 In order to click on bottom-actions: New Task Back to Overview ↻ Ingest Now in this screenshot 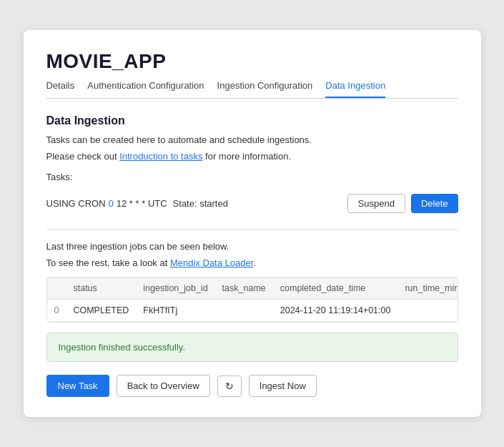, I will do `click(252, 386)`.